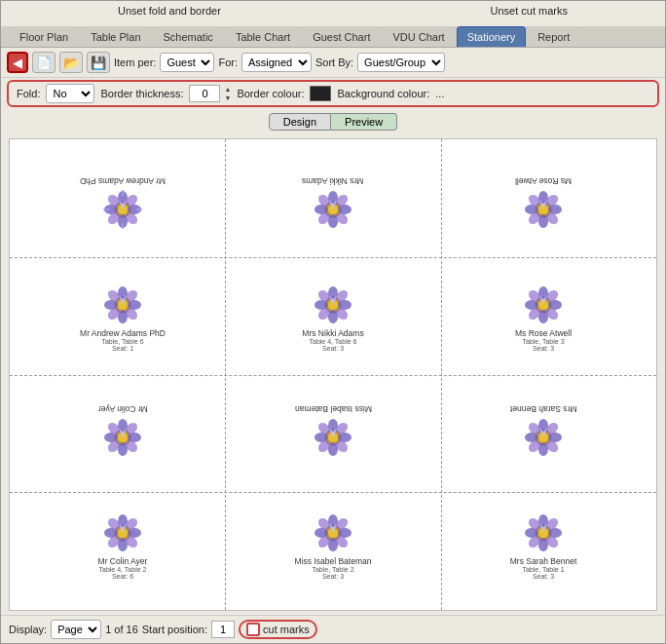 This screenshot has height=644, width=666. I want to click on annotation-fold-border: Unset fold and border, so click(169, 16).